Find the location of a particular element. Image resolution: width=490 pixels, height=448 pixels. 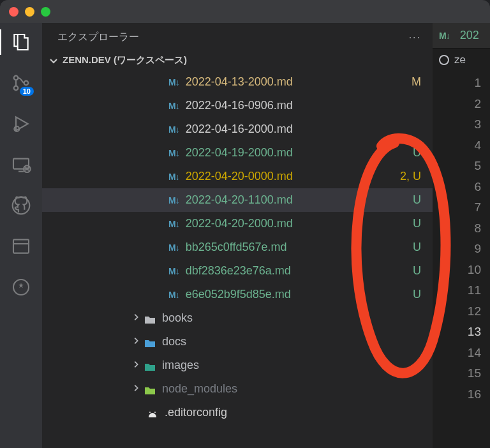

file-name: 2022-04-19-2000.md is located at coordinates (297, 153).